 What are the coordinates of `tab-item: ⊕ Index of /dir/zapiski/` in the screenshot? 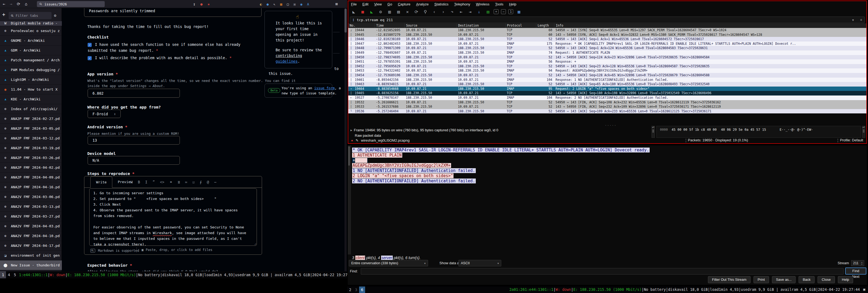 It's located at (31, 109).